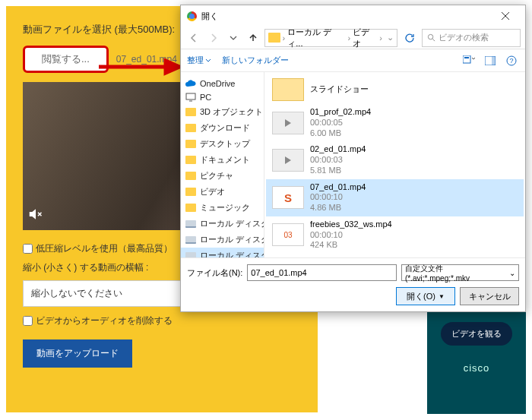 This screenshot has height=420, width=532. I want to click on file-size: 424 KB, so click(351, 245).